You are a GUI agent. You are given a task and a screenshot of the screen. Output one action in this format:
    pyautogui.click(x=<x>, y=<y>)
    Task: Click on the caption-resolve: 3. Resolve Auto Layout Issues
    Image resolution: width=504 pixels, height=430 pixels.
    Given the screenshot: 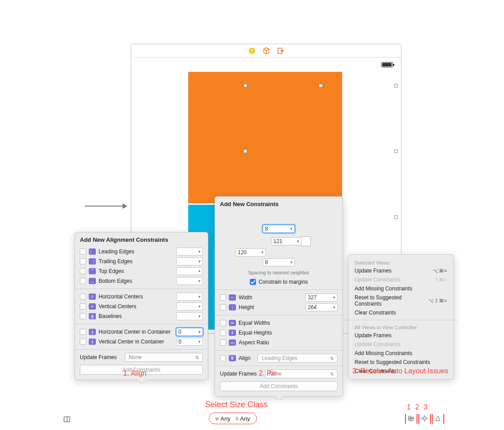 What is the action you would take?
    pyautogui.click(x=401, y=371)
    